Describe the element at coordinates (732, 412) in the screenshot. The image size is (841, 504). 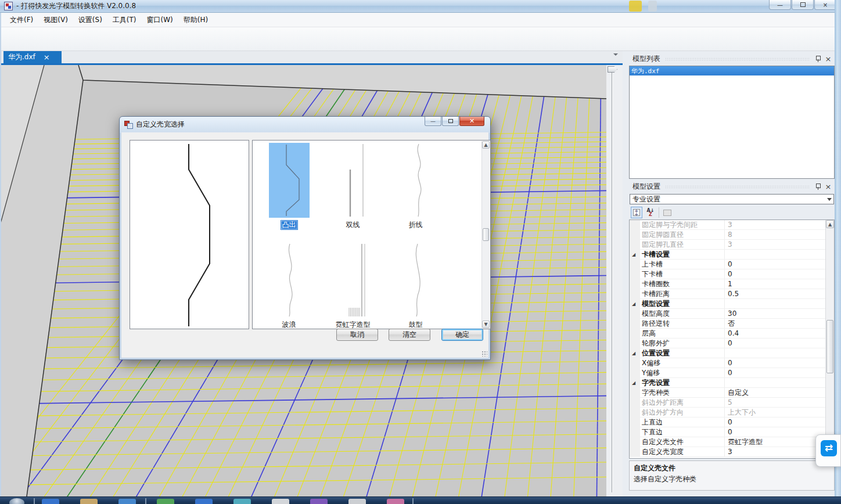
I see `propgrid-row: 斜边外扩方向上大下小` at that location.